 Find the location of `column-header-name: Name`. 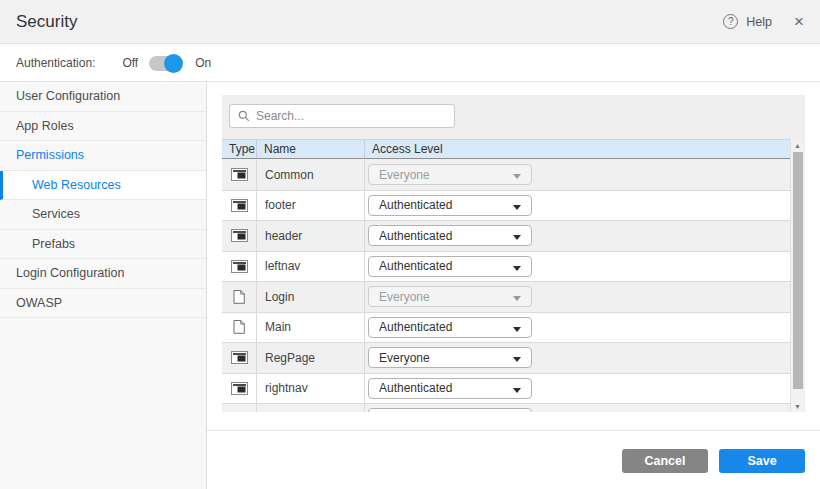

column-header-name: Name is located at coordinates (311, 149).